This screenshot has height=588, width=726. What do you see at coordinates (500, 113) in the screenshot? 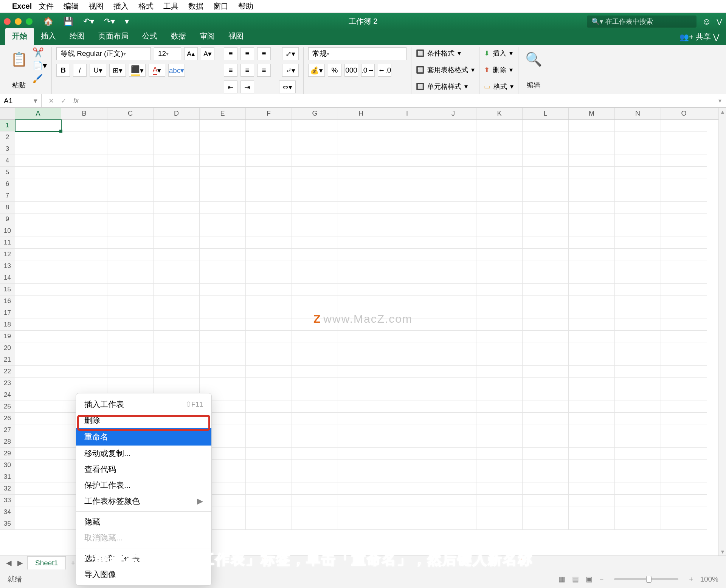
I see `column-header: K` at bounding box center [500, 113].